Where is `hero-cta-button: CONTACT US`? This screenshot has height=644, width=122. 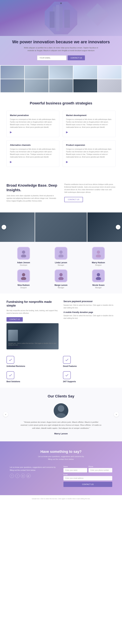 hero-cta-button: CONTACT US is located at coordinates (76, 58).